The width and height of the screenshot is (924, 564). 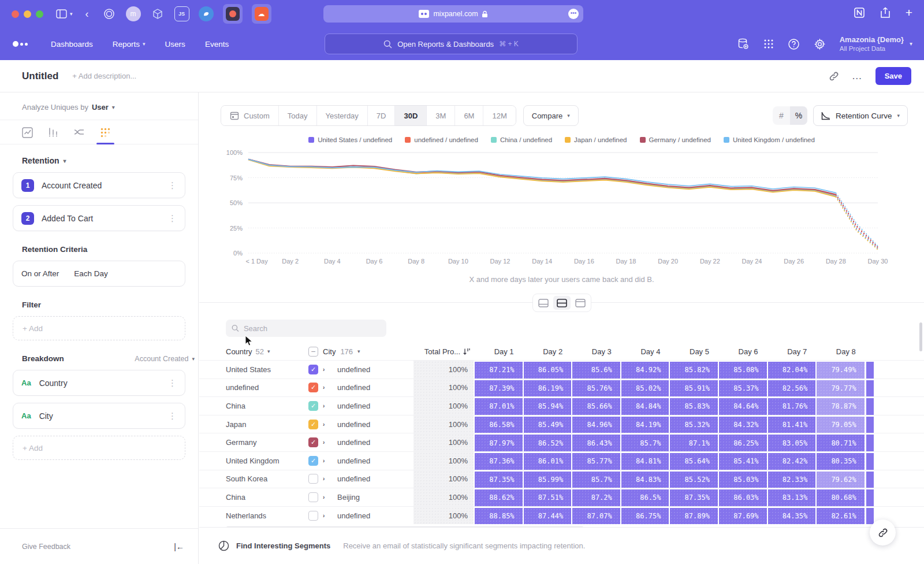 What do you see at coordinates (834, 76) in the screenshot?
I see `copy-link-icon` at bounding box center [834, 76].